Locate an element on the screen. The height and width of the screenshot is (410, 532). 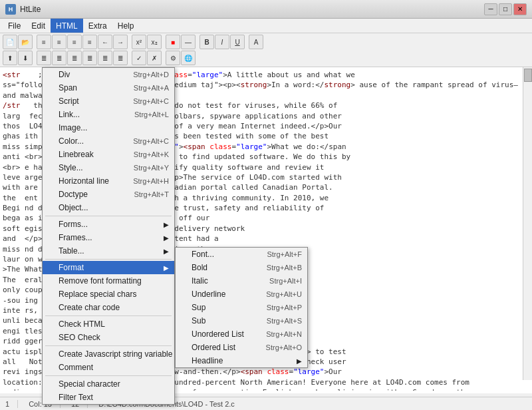
menu-table: Table... ▶ is located at coordinates (108, 251).